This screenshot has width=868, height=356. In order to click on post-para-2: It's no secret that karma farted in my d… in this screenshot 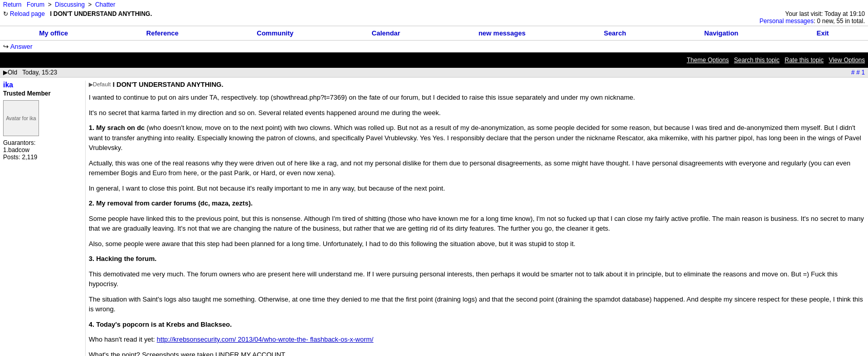, I will do `click(477, 113)`.